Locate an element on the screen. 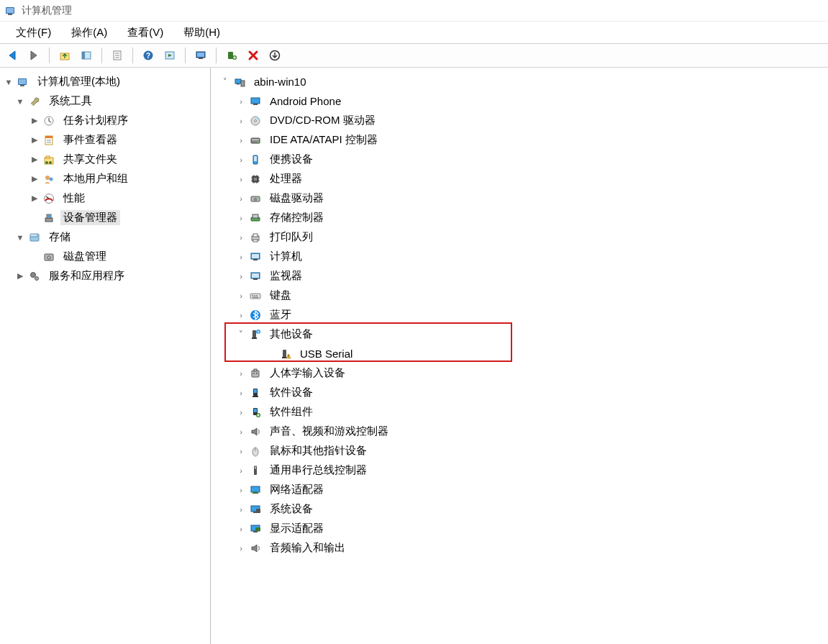 The image size is (828, 644). action-pane-button is located at coordinates (170, 55).